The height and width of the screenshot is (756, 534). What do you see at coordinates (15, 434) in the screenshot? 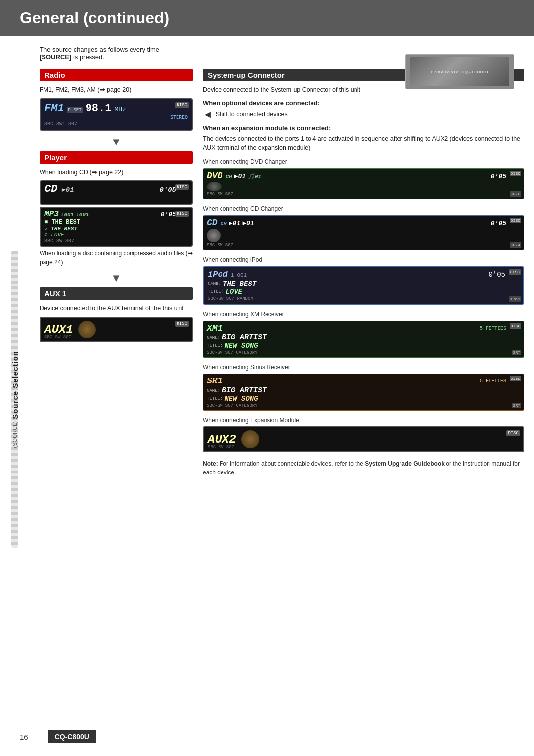
I see `sidebar-sub-label: (SOURCE)` at bounding box center [15, 434].